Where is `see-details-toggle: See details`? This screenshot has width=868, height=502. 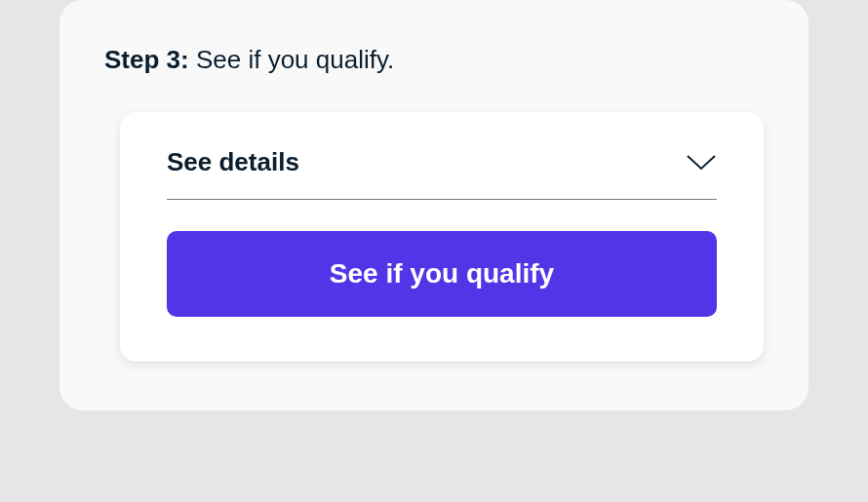
see-details-toggle: See details is located at coordinates (442, 174).